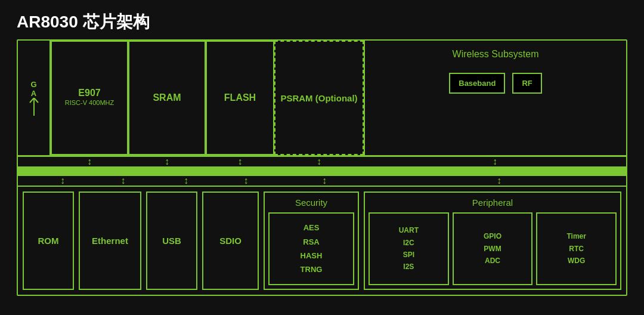 This screenshot has width=644, height=315. Describe the element at coordinates (311, 249) in the screenshot. I see `security-items: AES RSA HASH TRNG` at that location.